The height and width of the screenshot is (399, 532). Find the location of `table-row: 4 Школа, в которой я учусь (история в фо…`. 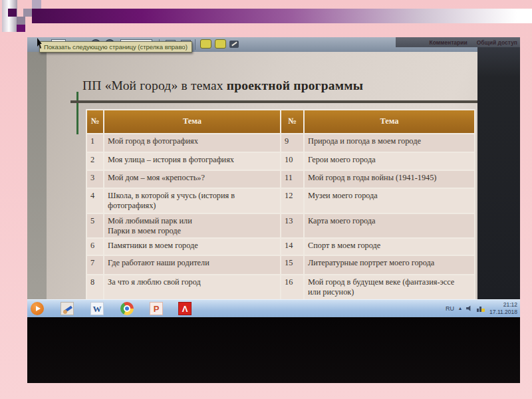

table-row: 4 Школа, в которой я учусь (история в фо… is located at coordinates (281, 201).